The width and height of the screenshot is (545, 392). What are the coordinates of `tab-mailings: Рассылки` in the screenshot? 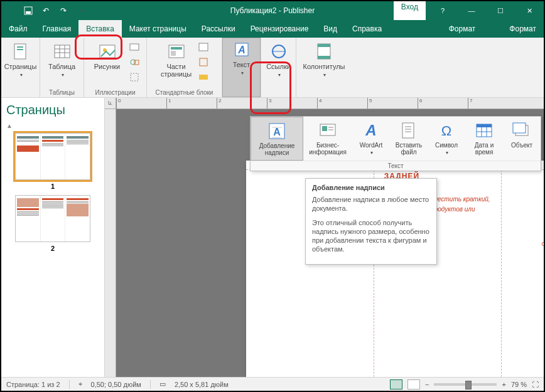 It's located at (219, 29).